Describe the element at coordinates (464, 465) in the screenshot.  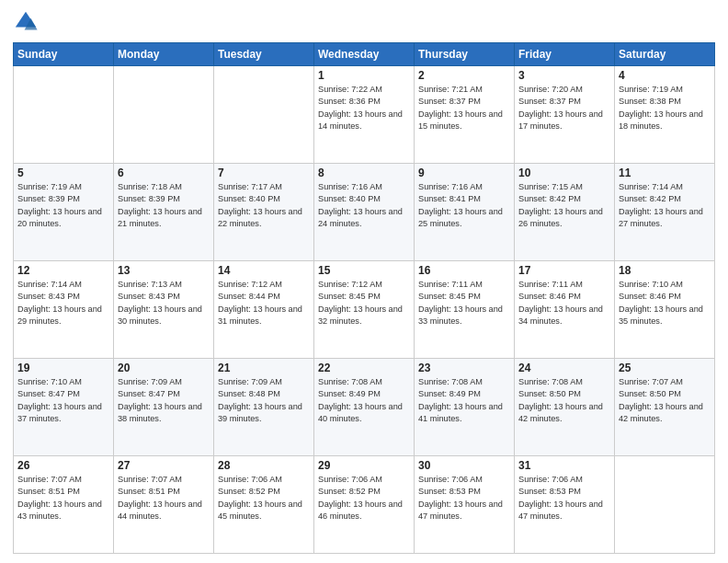
I see `day-number: 30` at that location.